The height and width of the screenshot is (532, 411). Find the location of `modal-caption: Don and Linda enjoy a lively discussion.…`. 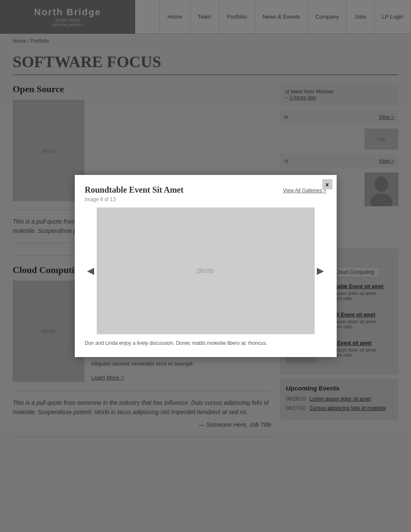

modal-caption: Don and Linda enjoy a lively discussion.… is located at coordinates (206, 343).